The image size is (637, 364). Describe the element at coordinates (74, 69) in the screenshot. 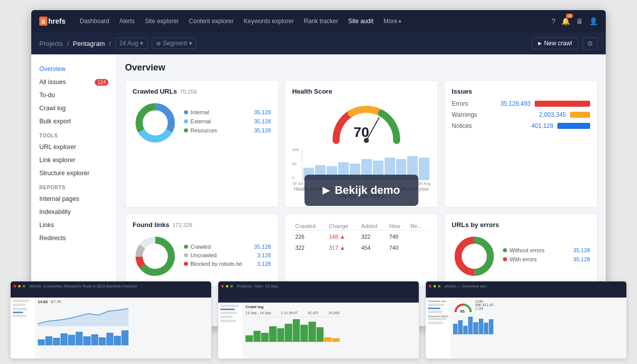

I see `sidebar-item-overview: Overview` at that location.